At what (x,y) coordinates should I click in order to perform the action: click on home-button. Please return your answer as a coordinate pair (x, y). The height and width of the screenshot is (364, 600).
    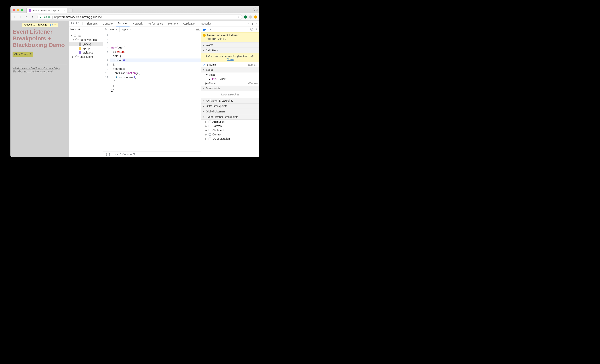
    Looking at the image, I should click on (33, 17).